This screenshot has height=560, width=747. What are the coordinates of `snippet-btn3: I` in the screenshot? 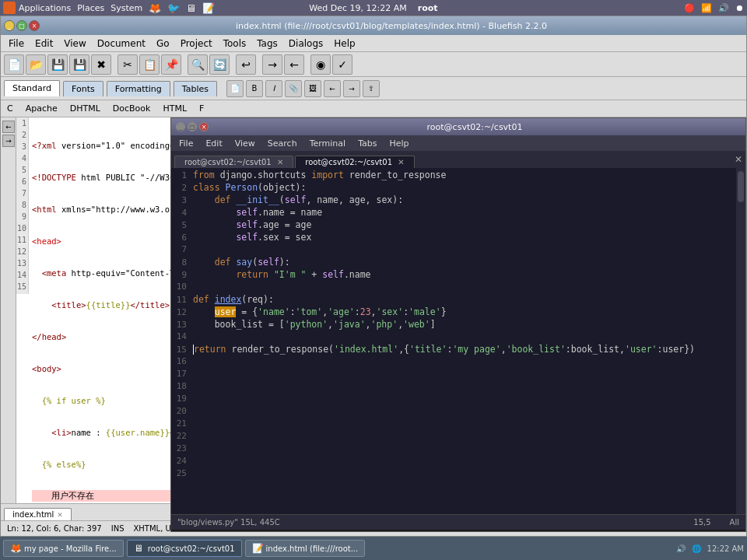 It's located at (274, 89).